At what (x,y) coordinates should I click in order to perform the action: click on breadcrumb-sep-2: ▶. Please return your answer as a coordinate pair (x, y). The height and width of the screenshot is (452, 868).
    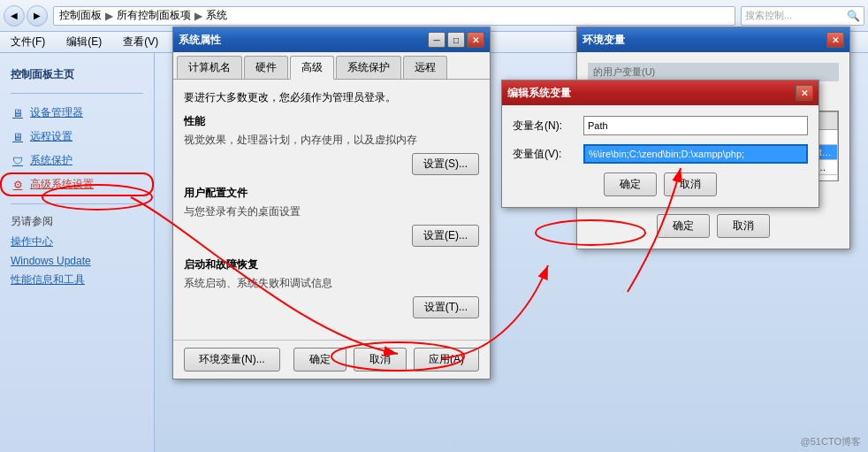
    Looking at the image, I should click on (198, 16).